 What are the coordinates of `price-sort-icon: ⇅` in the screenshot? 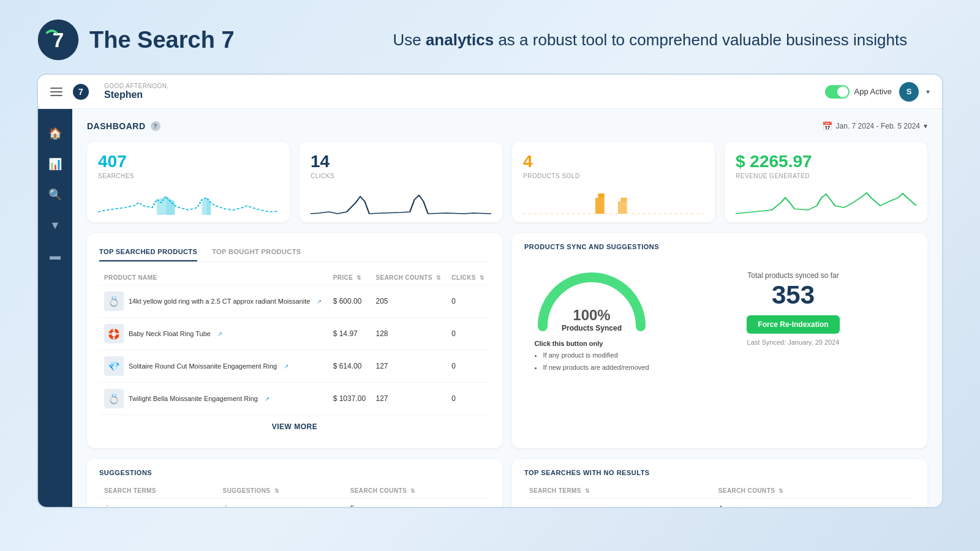 It's located at (359, 278).